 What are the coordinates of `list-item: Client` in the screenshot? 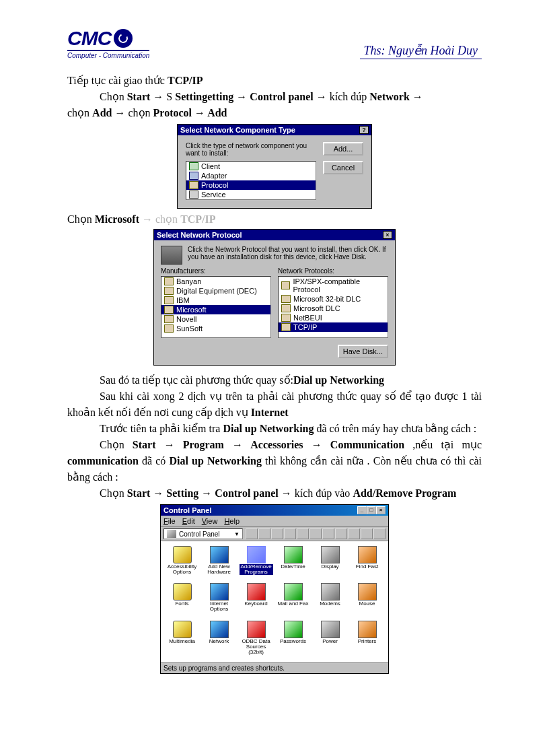 It's located at (251, 166).